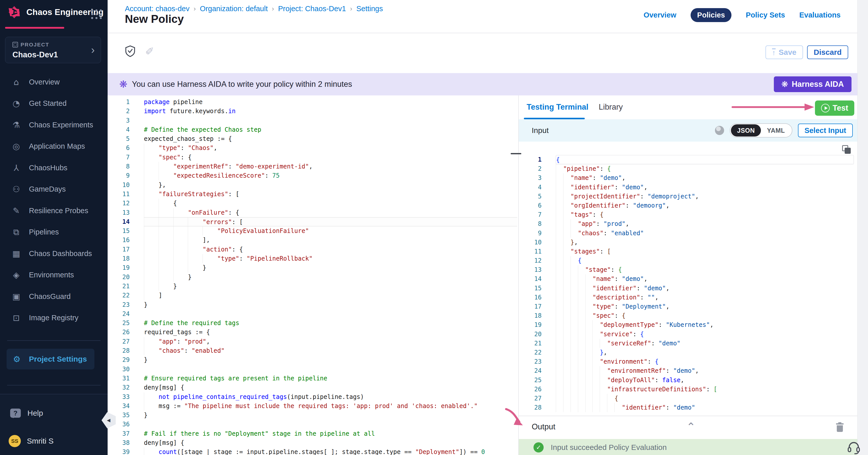  Describe the element at coordinates (54, 254) in the screenshot. I see `sidebar-item-chaos-dashboards: ▦Chaos Dashboards` at that location.